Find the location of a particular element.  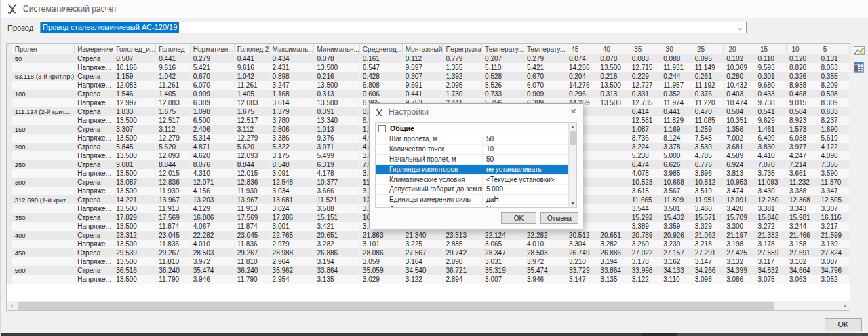

table-cell: 27.425 is located at coordinates (739, 253).